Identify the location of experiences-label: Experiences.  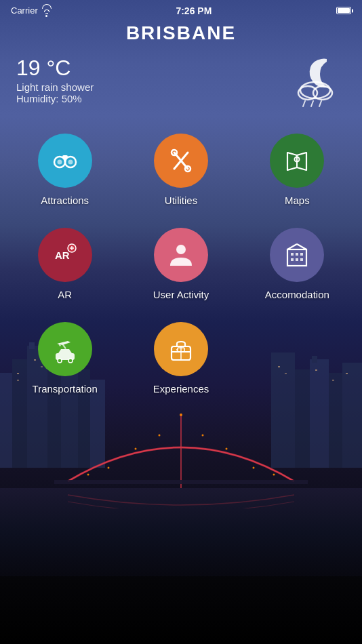
(182, 389).